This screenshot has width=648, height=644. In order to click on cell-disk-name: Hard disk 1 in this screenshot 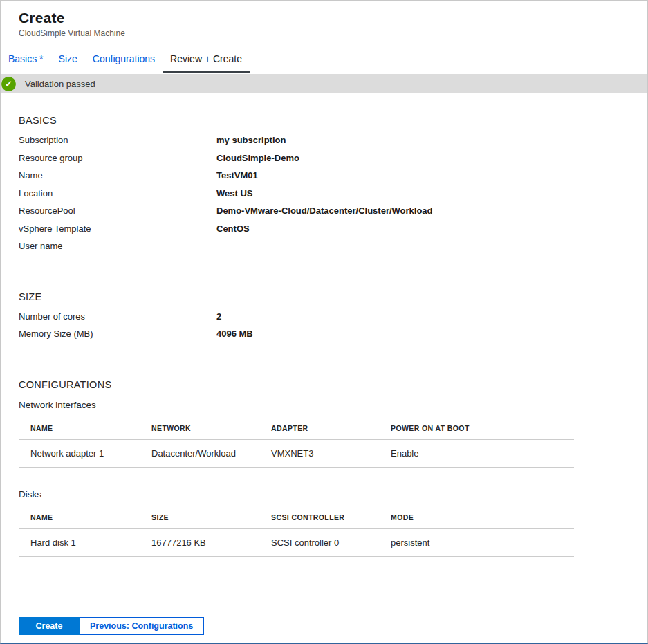, I will do `click(79, 542)`.